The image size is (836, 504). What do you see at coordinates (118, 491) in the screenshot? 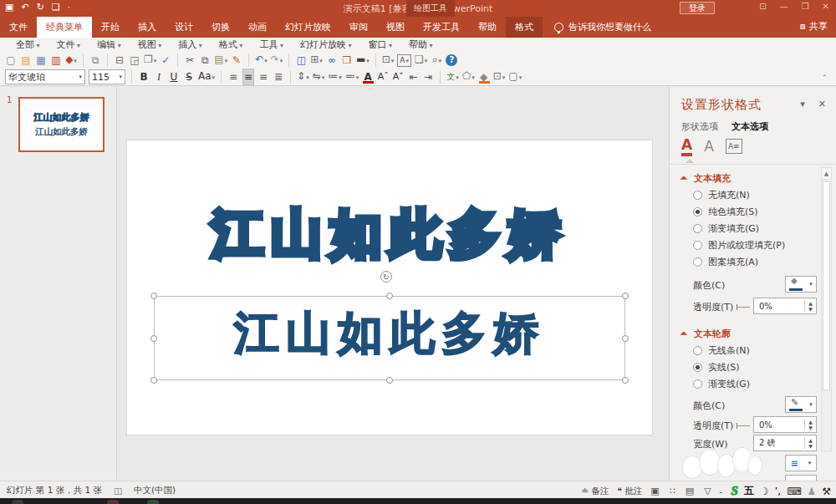
I see `accessibility-icon: ◫` at bounding box center [118, 491].